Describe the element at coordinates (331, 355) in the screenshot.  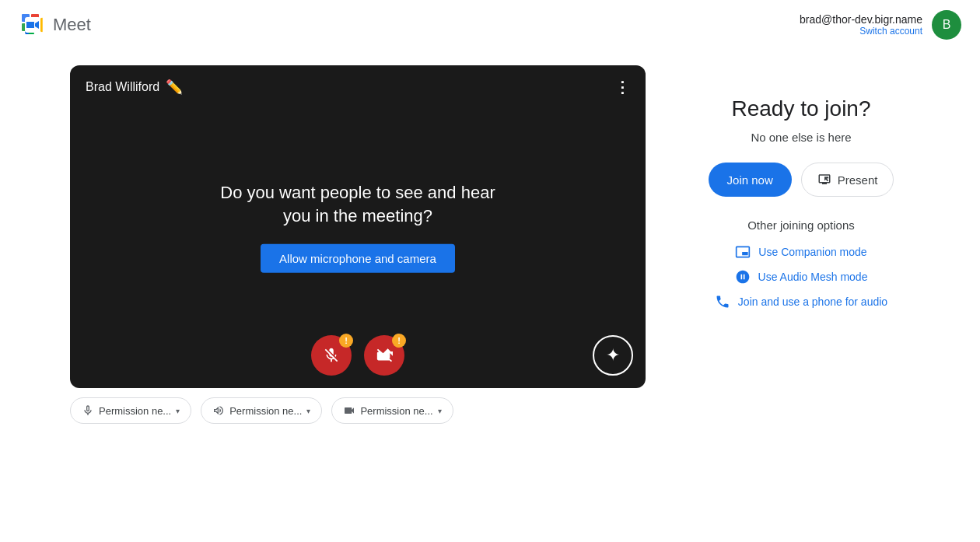
I see `mute-microphone-button: !` at that location.